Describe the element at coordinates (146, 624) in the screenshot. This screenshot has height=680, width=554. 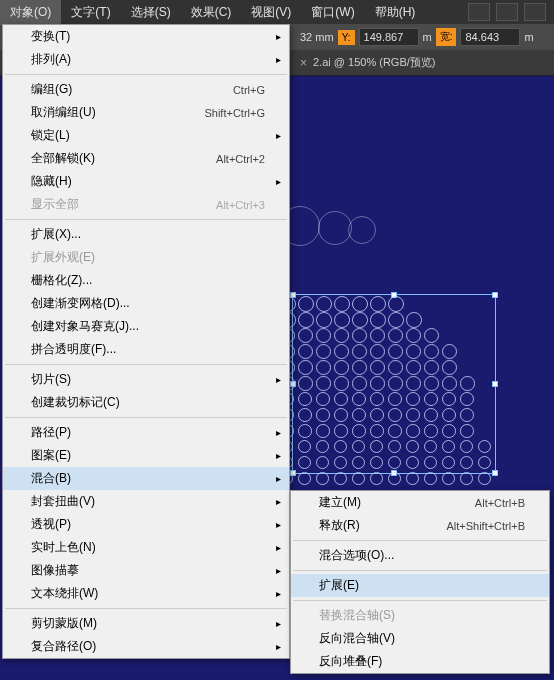
I see `menu-clipmask: 剪切蒙版(M)▸` at that location.